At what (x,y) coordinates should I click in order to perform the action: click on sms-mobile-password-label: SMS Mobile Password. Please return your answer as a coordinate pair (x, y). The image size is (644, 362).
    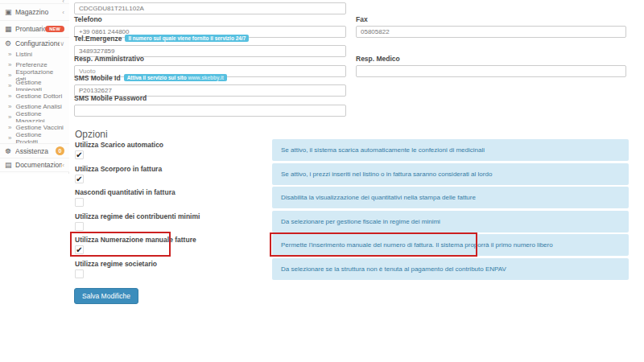
    Looking at the image, I should click on (210, 98).